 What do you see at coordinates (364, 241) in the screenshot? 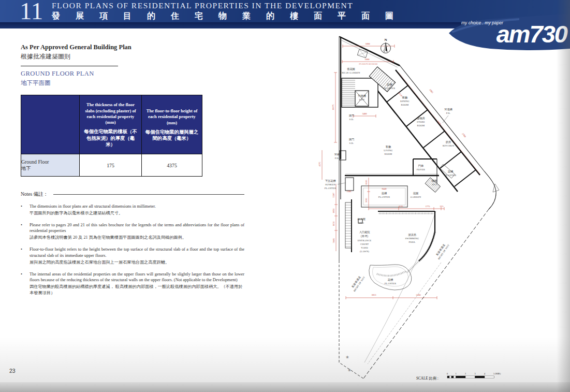
I see `room-entrance-courtyard: 入口庭院 (草坪) ENTRANCE COURT YARD (LAWN)` at bounding box center [364, 241].